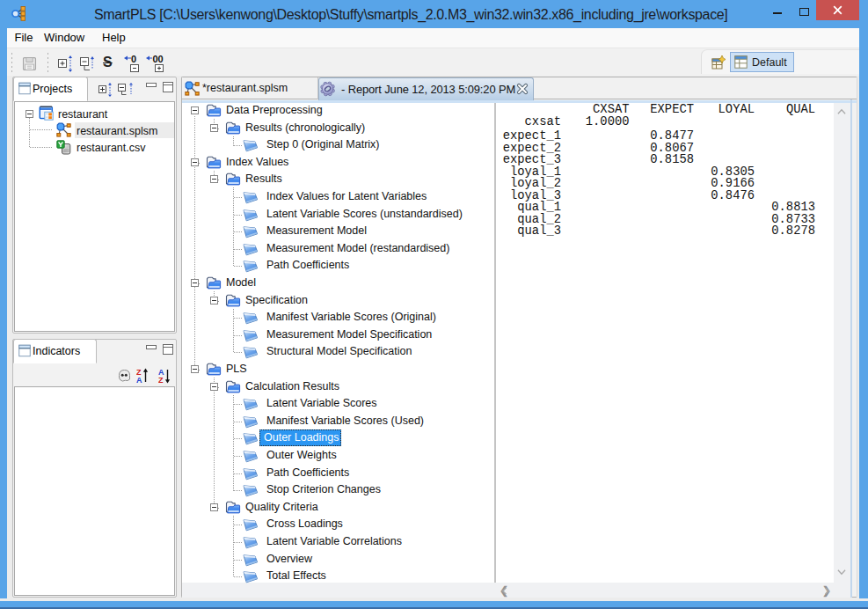 This screenshot has width=868, height=609. I want to click on svg-text: 0, so click(134, 59).